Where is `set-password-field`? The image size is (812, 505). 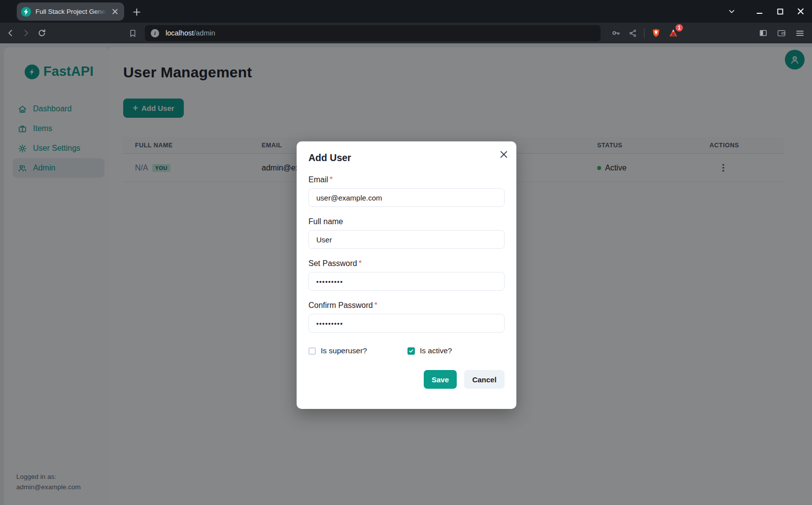
set-password-field is located at coordinates (406, 281).